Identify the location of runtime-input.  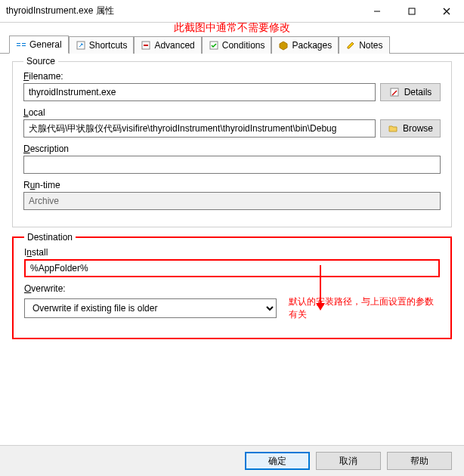
(232, 201).